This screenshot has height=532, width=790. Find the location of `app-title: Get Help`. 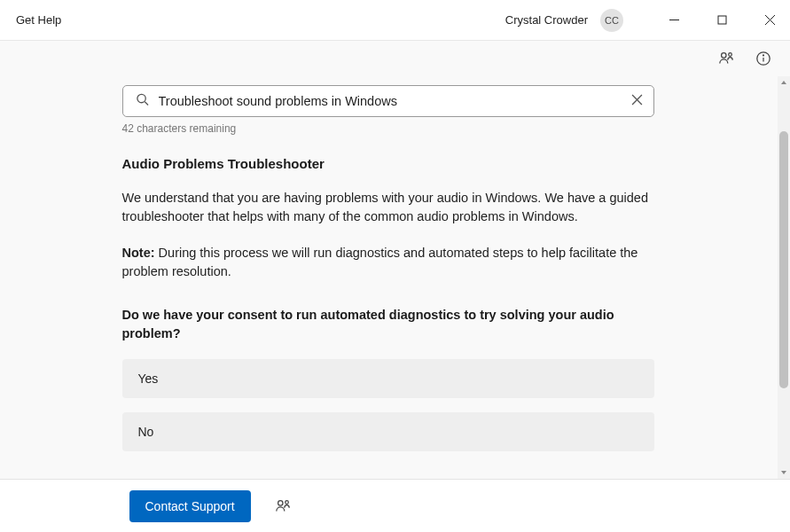

app-title: Get Help is located at coordinates (39, 20).